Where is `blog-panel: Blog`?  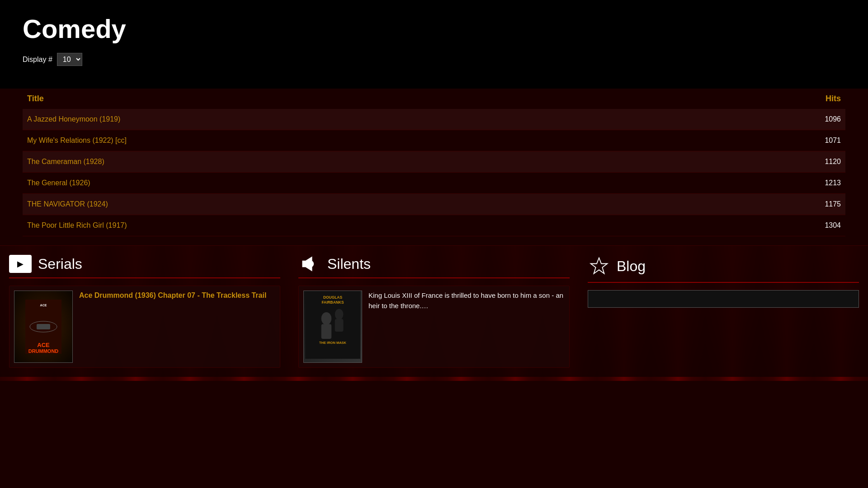
blog-panel: Blog is located at coordinates (723, 311).